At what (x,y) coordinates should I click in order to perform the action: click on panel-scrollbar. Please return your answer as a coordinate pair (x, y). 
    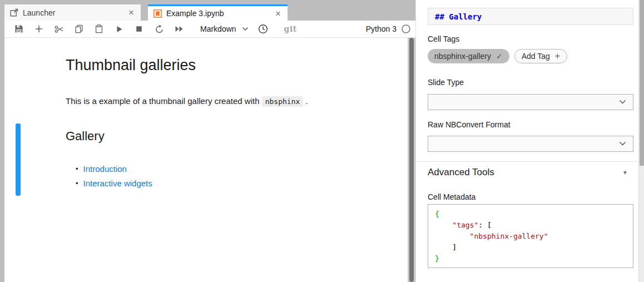
    Looking at the image, I should click on (641, 141).